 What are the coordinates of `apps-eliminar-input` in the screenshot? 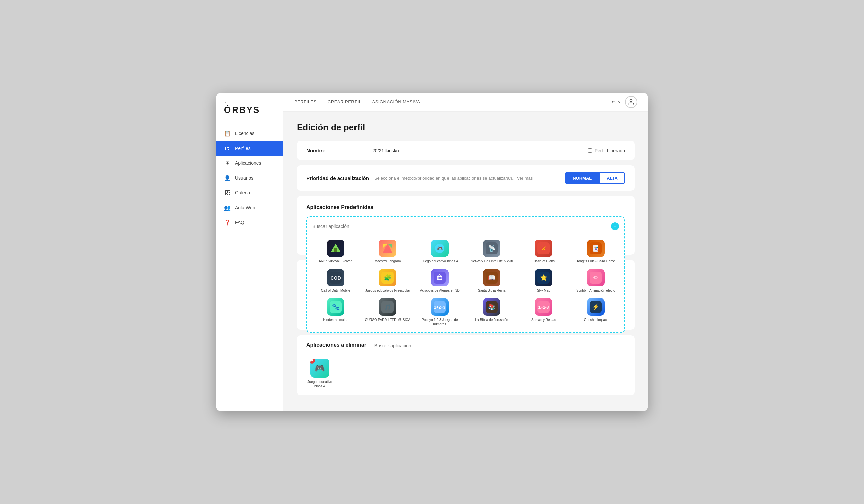 It's located at (500, 346).